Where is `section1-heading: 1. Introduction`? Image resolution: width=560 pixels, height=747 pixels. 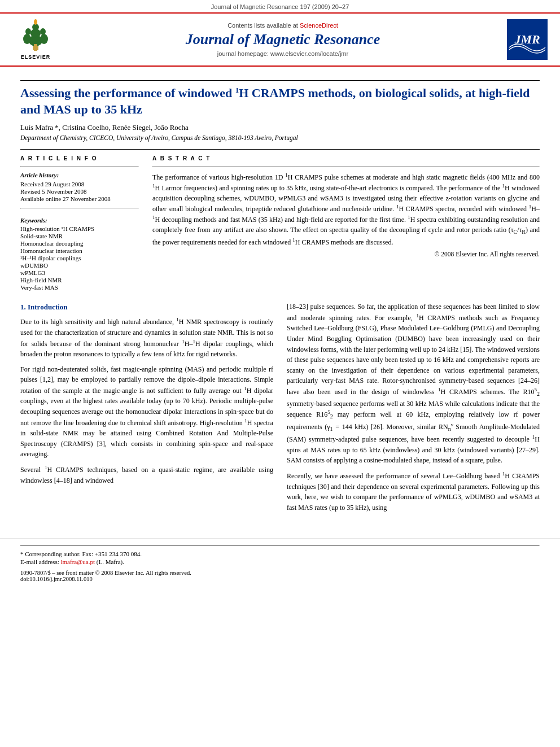 section1-heading: 1. Introduction is located at coordinates (147, 307).